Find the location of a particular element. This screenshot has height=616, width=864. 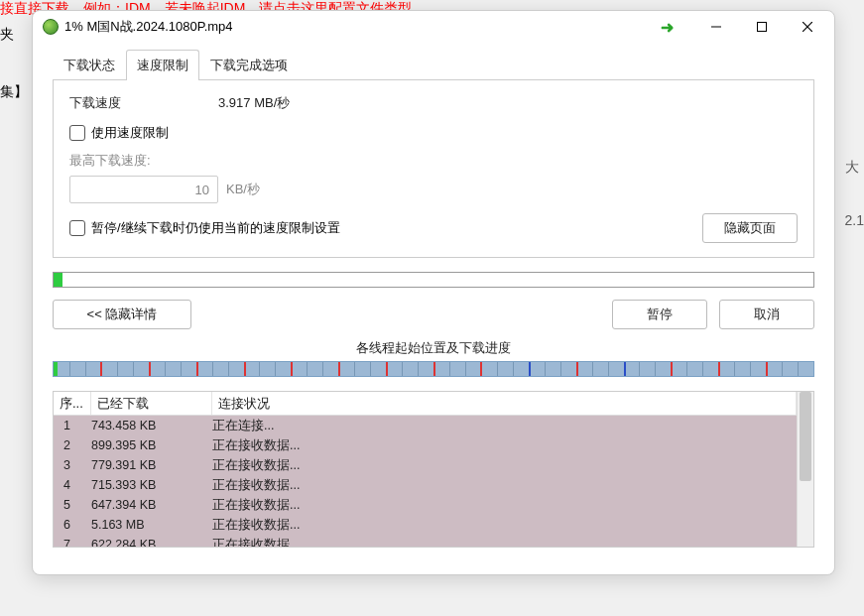

hide-page-button: 隐藏页面 is located at coordinates (750, 228).